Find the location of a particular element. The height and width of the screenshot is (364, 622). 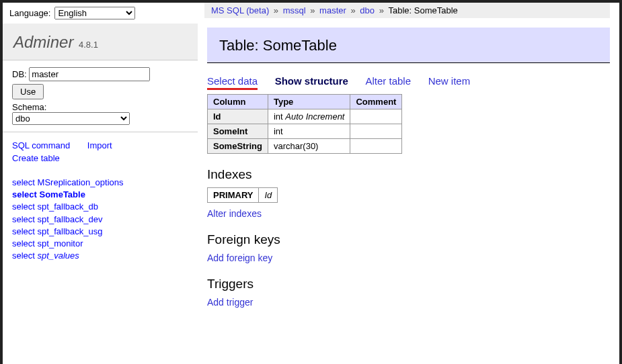

table-link: select spt_values is located at coordinates (100, 256).